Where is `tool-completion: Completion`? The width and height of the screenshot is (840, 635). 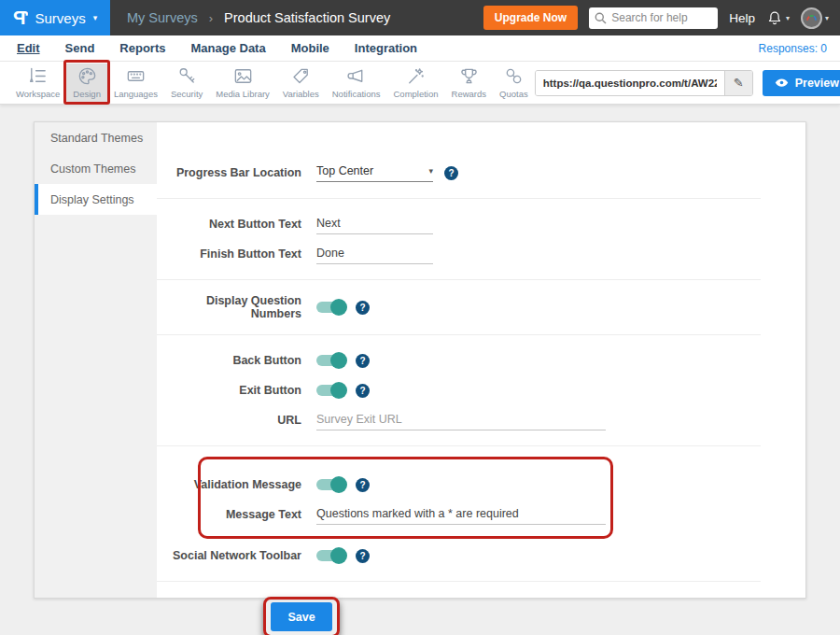 tool-completion: Completion is located at coordinates (416, 82).